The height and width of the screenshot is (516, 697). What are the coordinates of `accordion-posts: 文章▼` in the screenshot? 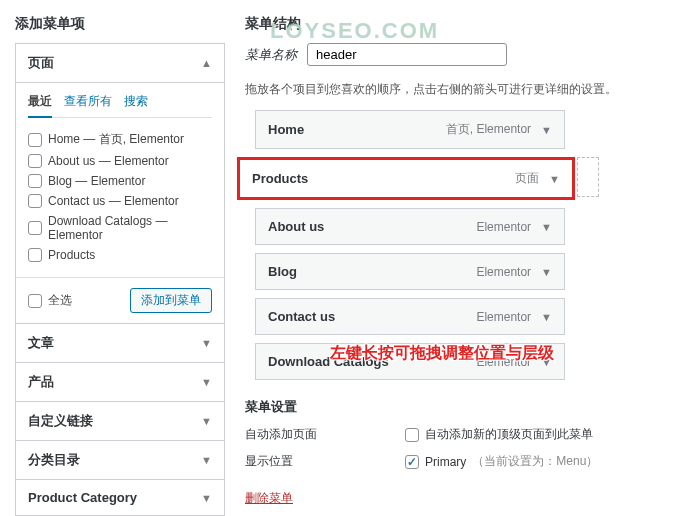 It's located at (120, 343).